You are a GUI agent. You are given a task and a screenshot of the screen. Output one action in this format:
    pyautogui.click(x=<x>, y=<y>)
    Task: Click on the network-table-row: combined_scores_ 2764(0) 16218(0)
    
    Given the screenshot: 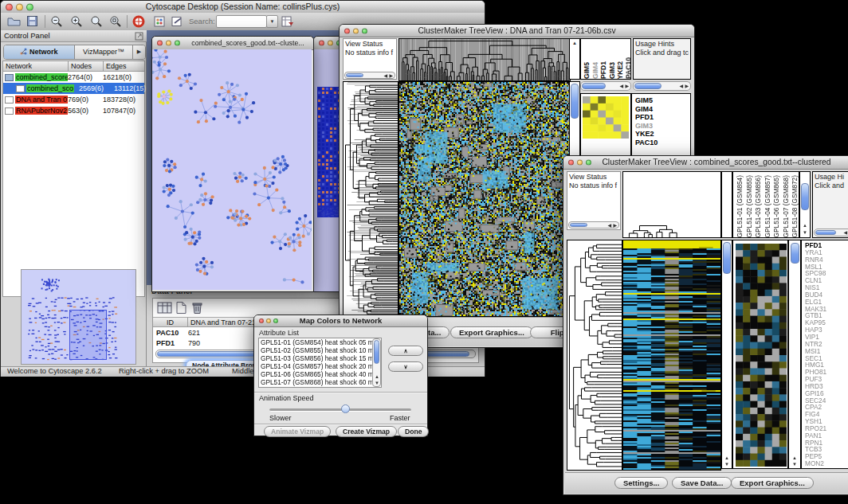 What is the action you would take?
    pyautogui.click(x=73, y=77)
    